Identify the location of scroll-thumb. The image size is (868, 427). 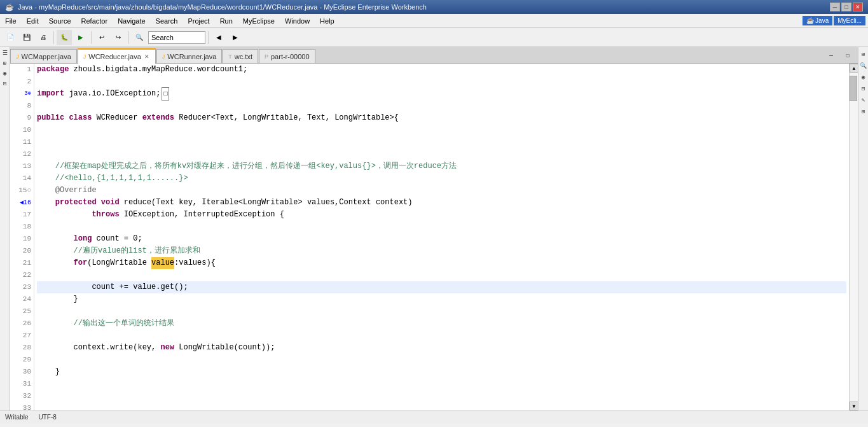
(853, 88).